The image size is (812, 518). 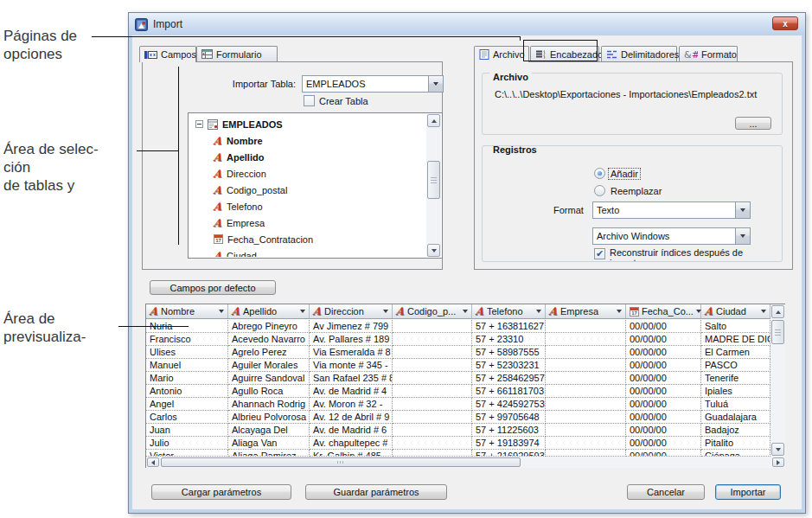 I want to click on tab-campos: Campos, so click(x=168, y=54).